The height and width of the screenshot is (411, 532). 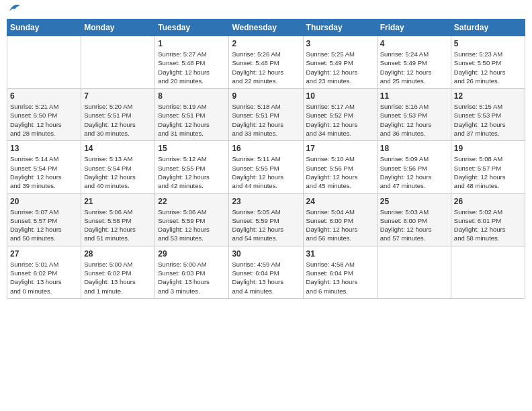 What do you see at coordinates (192, 272) in the screenshot?
I see `calendar-day-cell: 29Sunrise: 5:00 AM Sunset: 6:03 PM Dayli…` at bounding box center [192, 272].